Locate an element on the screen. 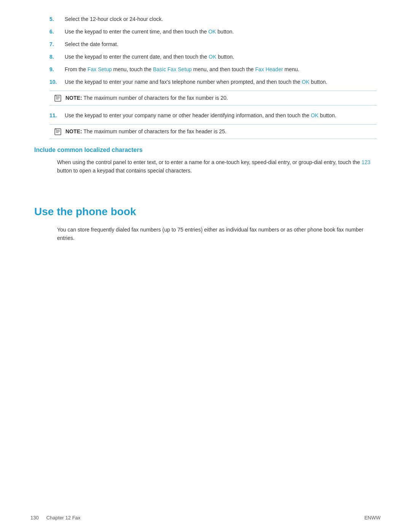  note-content: NOTE: The maximum number of characters f… is located at coordinates (147, 98).